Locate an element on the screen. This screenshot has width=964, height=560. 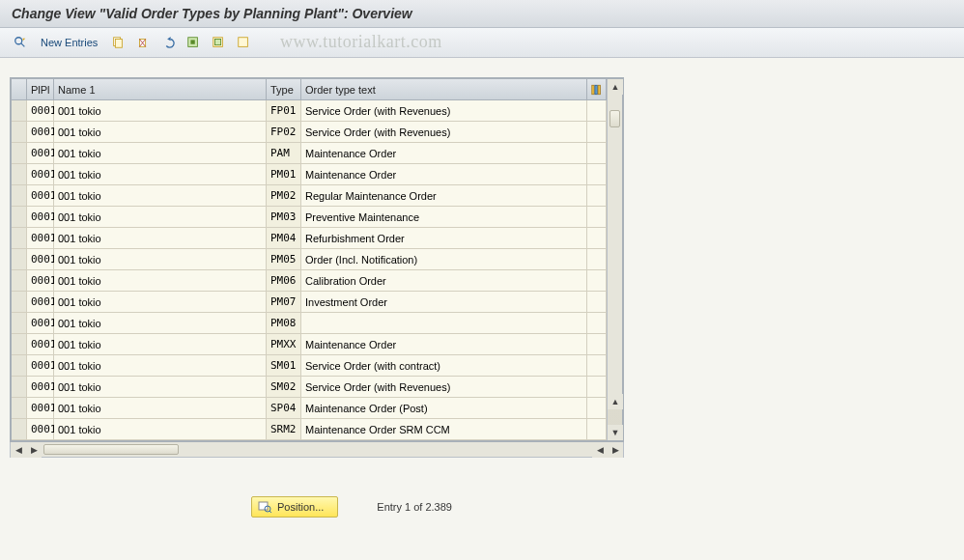
table-row: 0001001 tokioSM01Service Order (with con… is located at coordinates (309, 366).